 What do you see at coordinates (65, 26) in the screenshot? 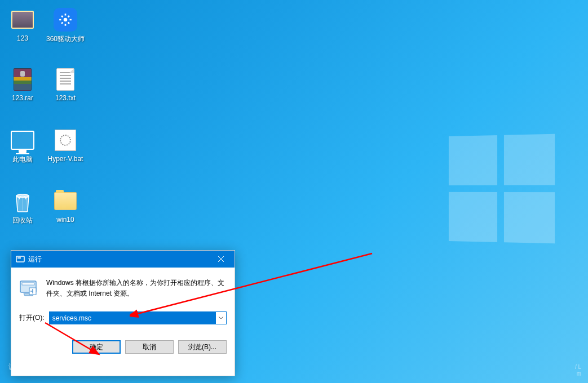
I see `desktop-icon-360驱动大师: 360驱动大师` at bounding box center [65, 26].